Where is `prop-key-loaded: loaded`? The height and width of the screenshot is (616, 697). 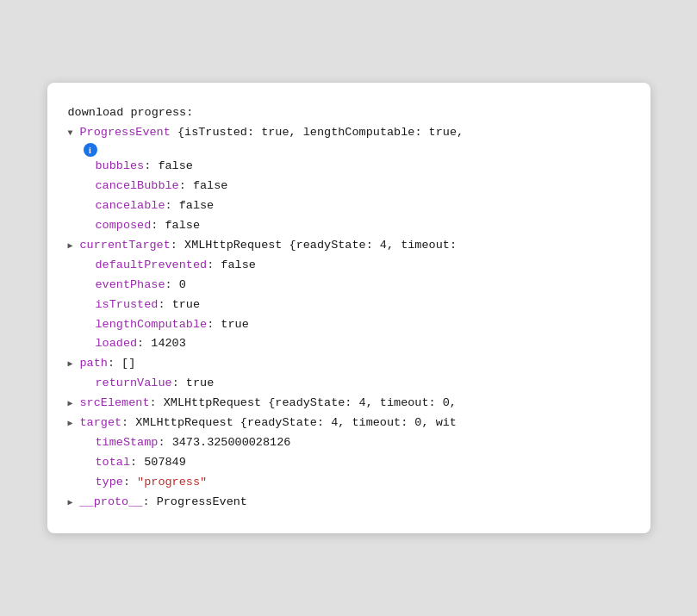 prop-key-loaded: loaded is located at coordinates (117, 345).